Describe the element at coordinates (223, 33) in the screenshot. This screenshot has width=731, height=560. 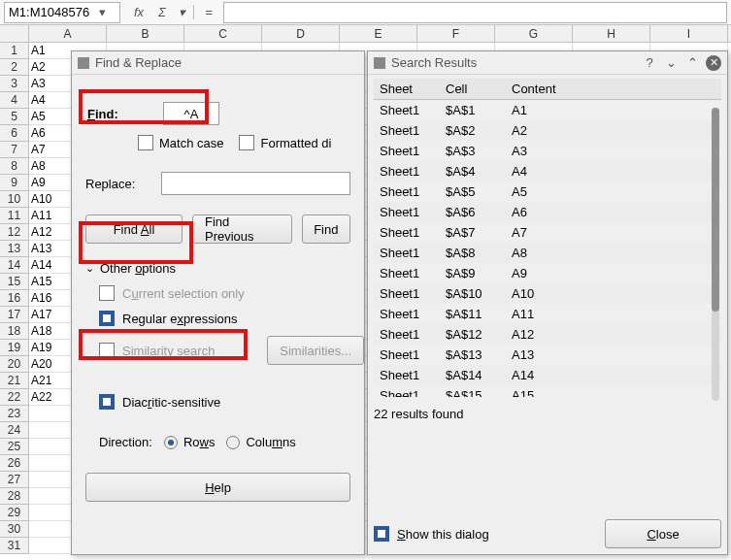
I see `col-header: C` at that location.